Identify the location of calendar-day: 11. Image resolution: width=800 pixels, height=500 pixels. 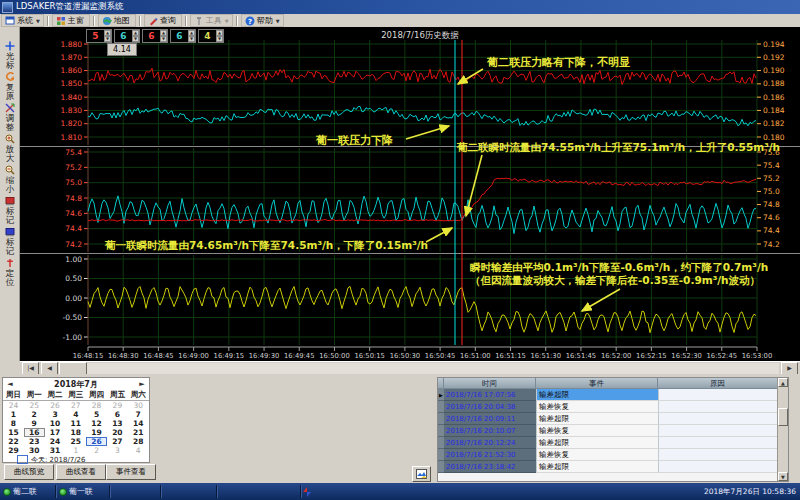
(76, 424).